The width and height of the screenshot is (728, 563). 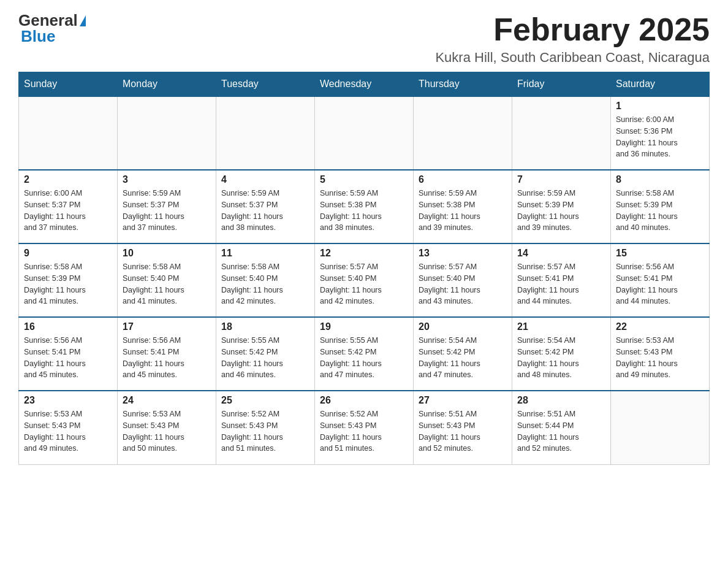 I want to click on calendar-day-cell: 25Sunrise: 5:52 AM Sunset: 5:43 PM Dayli…, so click(x=266, y=427).